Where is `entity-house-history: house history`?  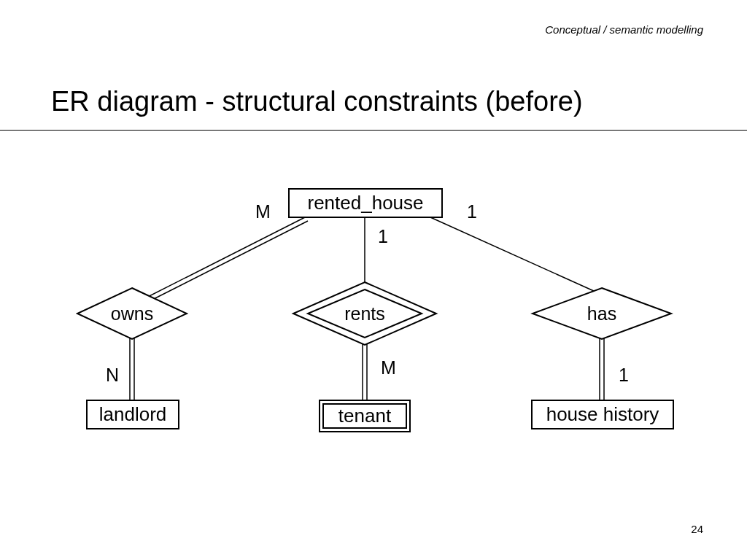 entity-house-history: house history is located at coordinates (603, 414).